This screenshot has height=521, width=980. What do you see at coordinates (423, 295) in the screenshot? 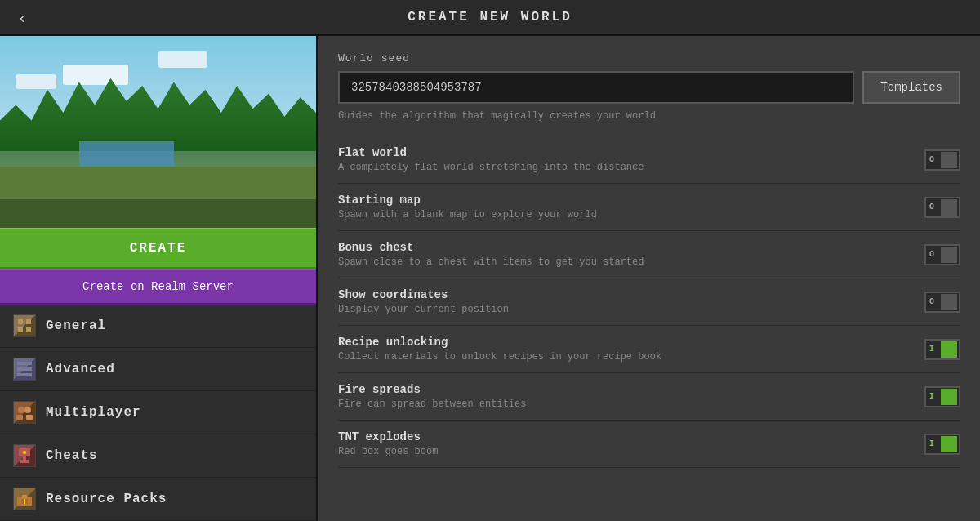
I see `setting-name: Show coordinates` at bounding box center [423, 295].